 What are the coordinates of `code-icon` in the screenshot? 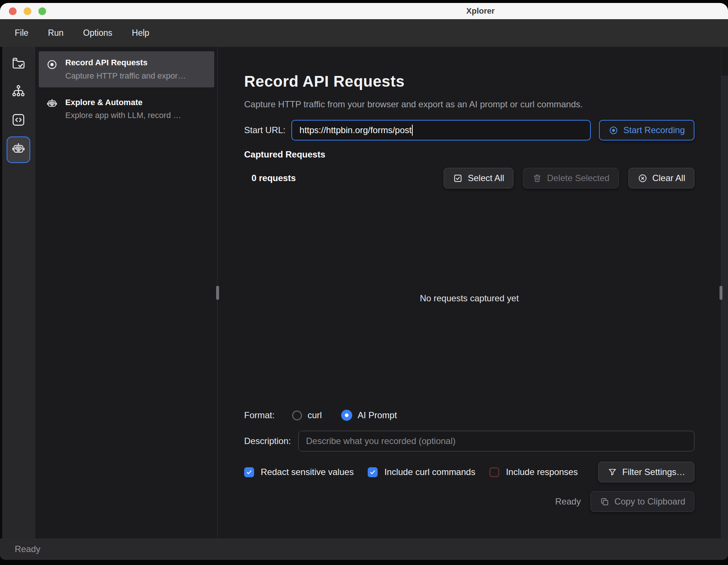 It's located at (18, 120).